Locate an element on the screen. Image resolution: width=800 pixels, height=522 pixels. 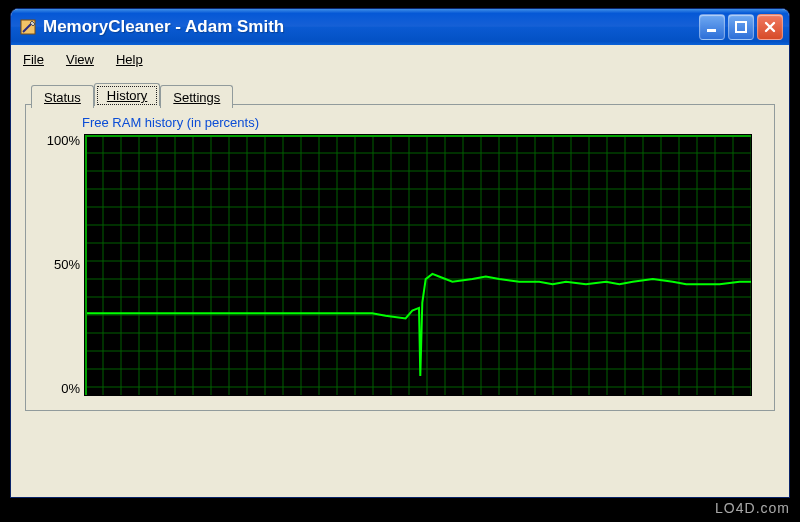
y-axis-labels: 100% 50% 0% is located at coordinates (62, 265).